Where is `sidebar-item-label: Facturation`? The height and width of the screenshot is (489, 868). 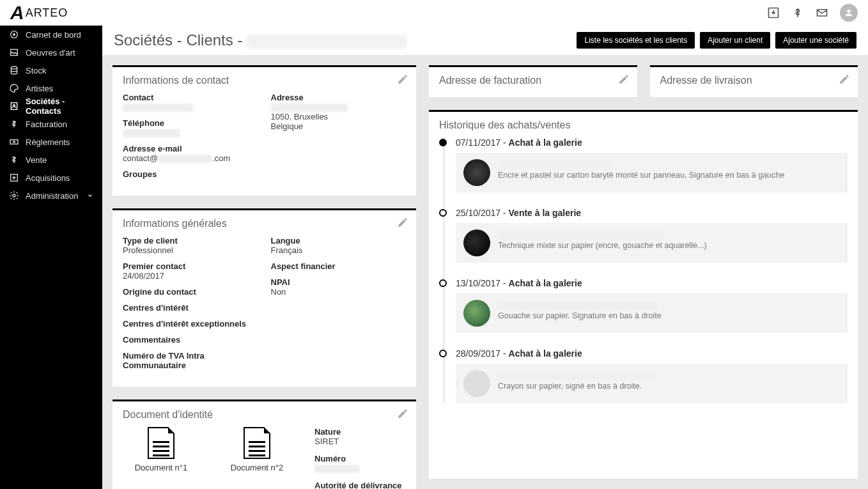
sidebar-item-label: Facturation is located at coordinates (46, 124).